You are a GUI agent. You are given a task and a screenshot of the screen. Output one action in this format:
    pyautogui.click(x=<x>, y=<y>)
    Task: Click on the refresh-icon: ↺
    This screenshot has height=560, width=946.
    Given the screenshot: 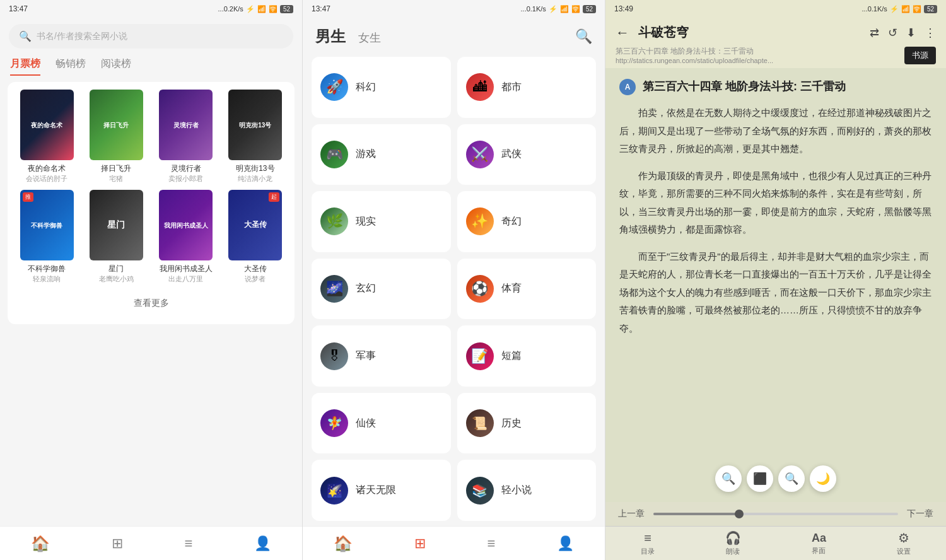 What is the action you would take?
    pyautogui.click(x=893, y=33)
    